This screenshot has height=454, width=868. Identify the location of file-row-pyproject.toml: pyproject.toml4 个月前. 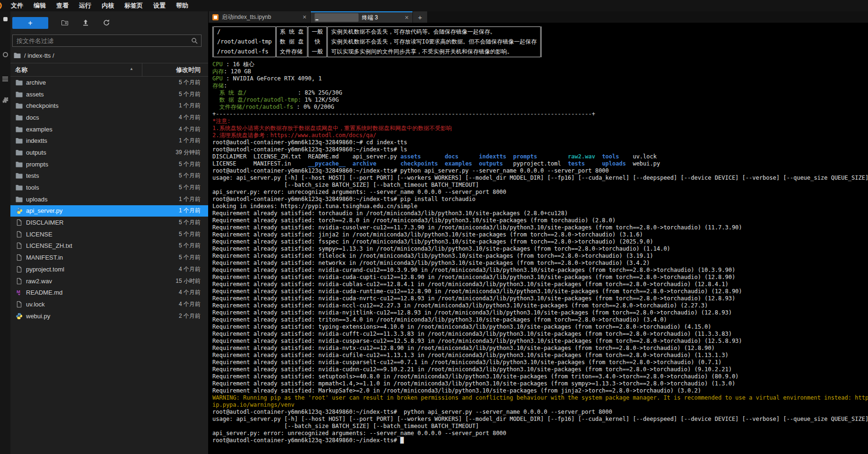
(109, 270).